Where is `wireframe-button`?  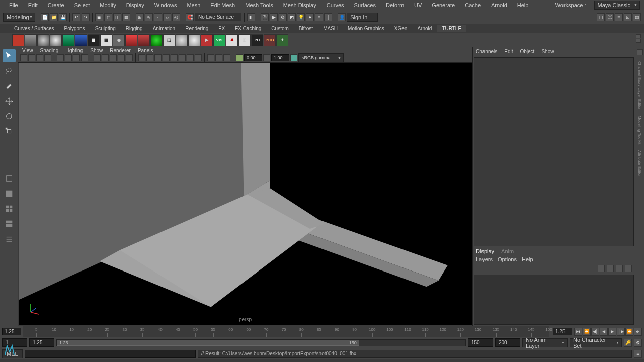
wireframe-button is located at coordinates (97, 58).